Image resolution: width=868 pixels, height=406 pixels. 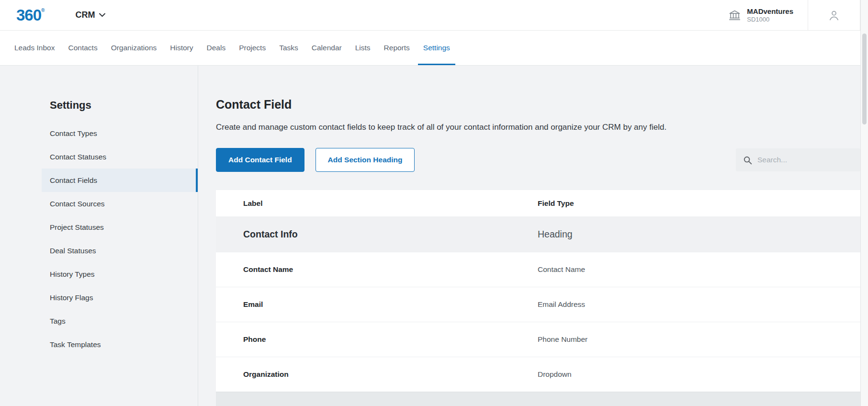 What do you see at coordinates (865, 79) in the screenshot?
I see `scrollbar-thumb` at bounding box center [865, 79].